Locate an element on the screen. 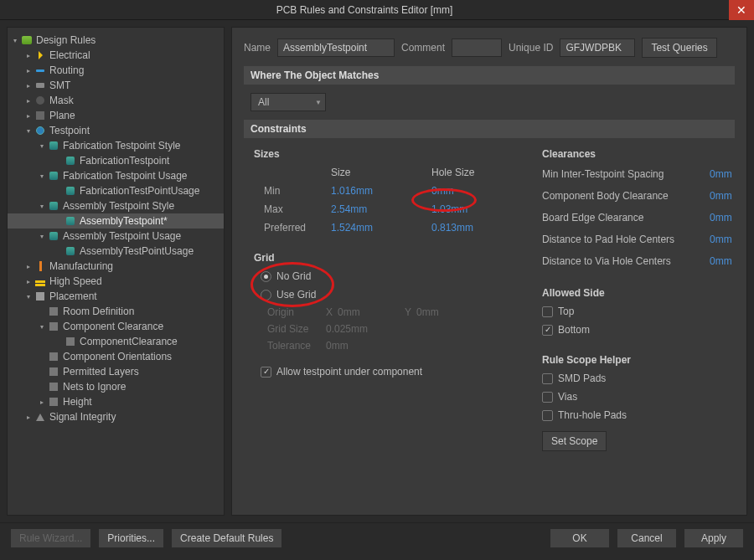  uid-input is located at coordinates (597, 48).